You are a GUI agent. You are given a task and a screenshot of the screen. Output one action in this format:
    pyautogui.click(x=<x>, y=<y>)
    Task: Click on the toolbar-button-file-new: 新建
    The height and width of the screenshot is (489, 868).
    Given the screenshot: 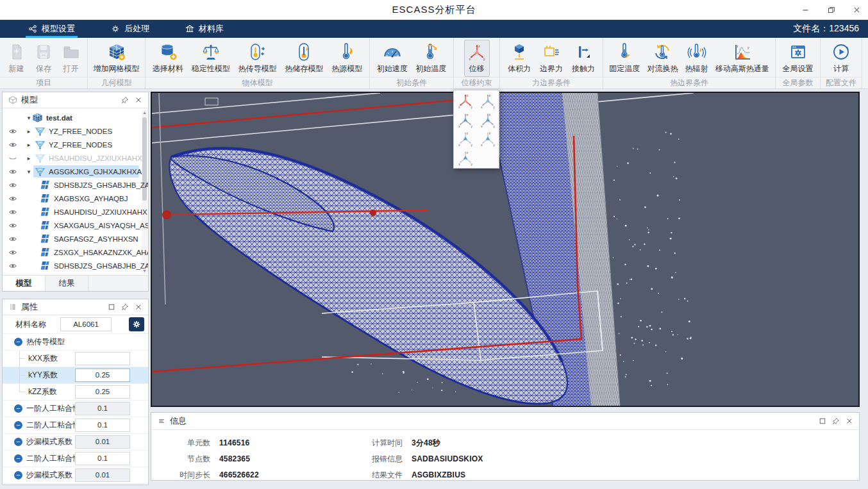 What is the action you would take?
    pyautogui.click(x=17, y=58)
    